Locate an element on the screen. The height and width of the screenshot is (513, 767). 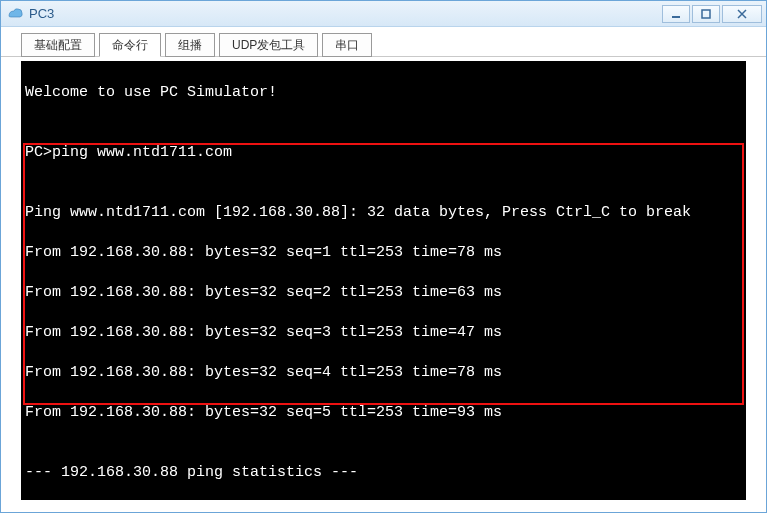
minimize-button is located at coordinates (676, 14).